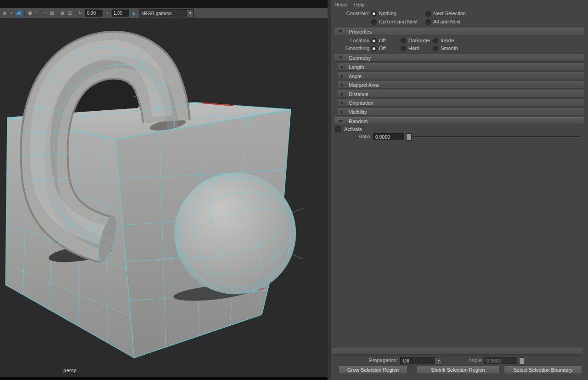  What do you see at coordinates (461, 94) in the screenshot?
I see `subsection-distance: Distance` at bounding box center [461, 94].